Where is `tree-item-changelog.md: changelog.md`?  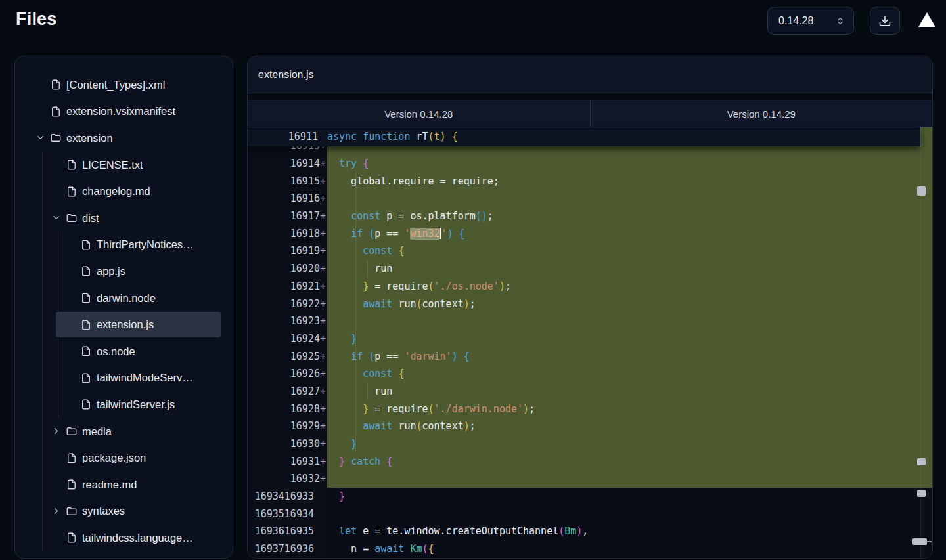 tree-item-changelog.md: changelog.md is located at coordinates (124, 192).